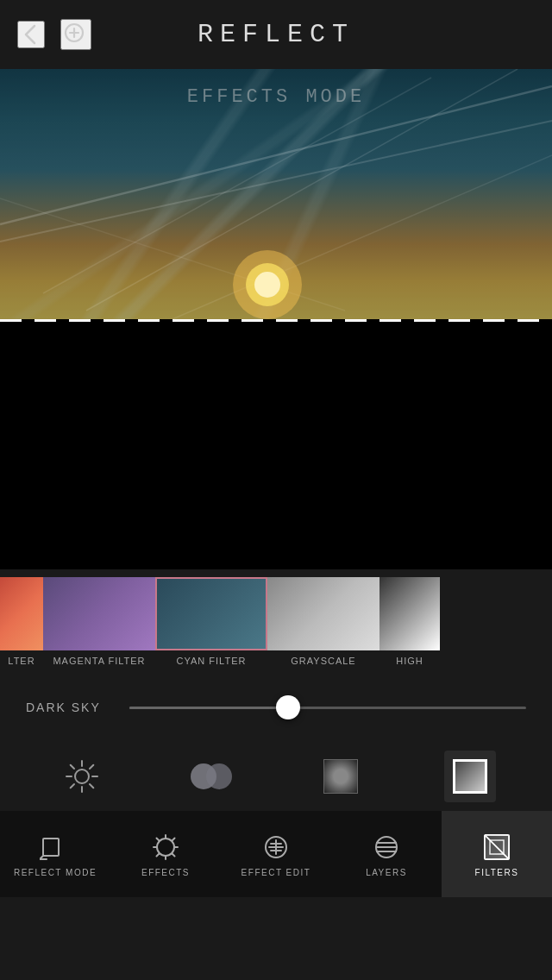 This screenshot has height=980, width=552. Describe the element at coordinates (219, 776) in the screenshot. I see `circle-right` at that location.